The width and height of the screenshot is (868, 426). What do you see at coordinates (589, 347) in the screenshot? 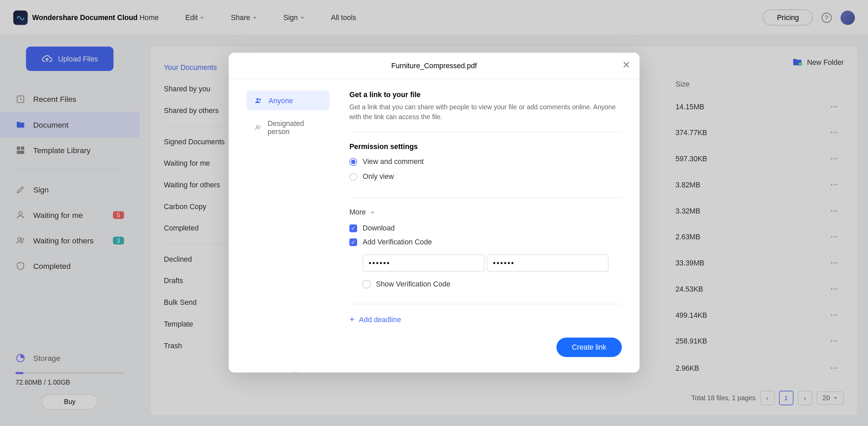
I see `create-link-button: Create link` at bounding box center [589, 347].